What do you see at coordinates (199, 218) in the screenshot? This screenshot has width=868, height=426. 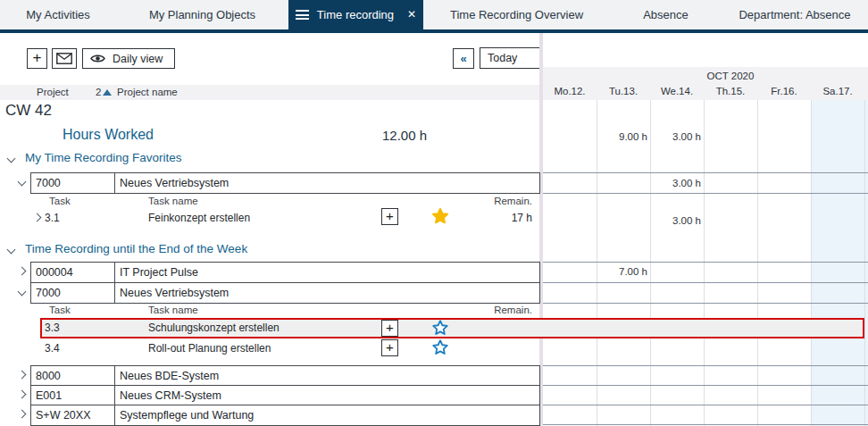 I see `task-name: Feinkonzept erstellen` at bounding box center [199, 218].